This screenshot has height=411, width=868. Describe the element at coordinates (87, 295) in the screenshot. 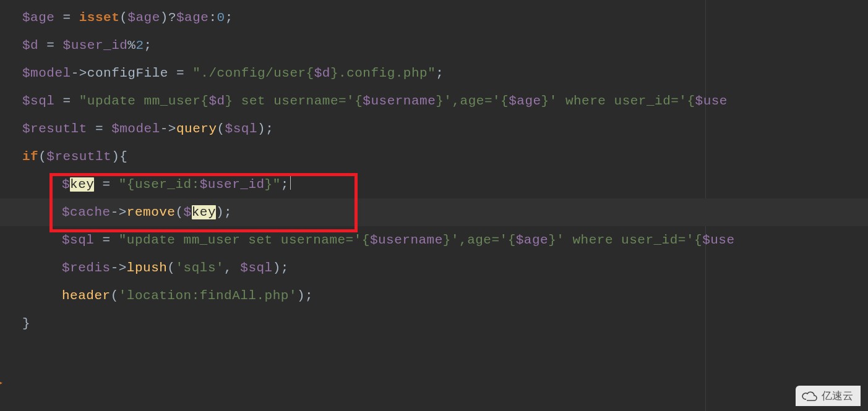

I see `function-header: header` at that location.